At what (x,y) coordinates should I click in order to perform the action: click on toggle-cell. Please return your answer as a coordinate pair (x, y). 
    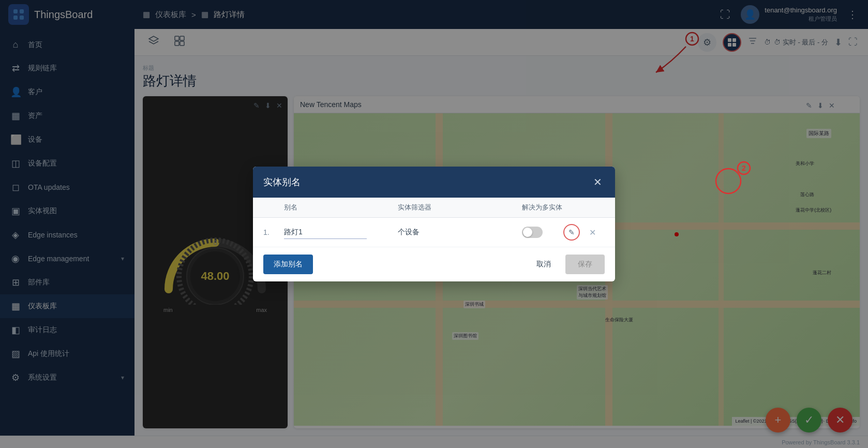
    Looking at the image, I should click on (543, 232).